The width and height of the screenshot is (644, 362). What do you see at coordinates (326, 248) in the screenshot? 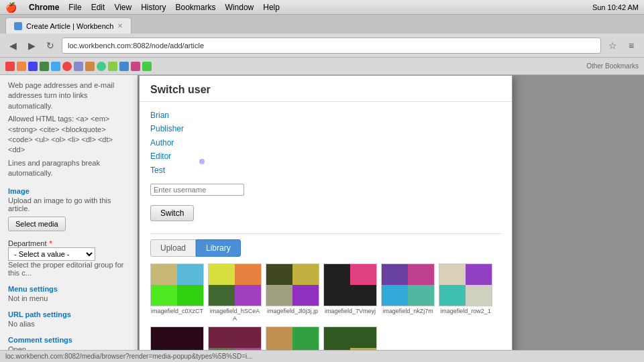
I see `modal-tabs: Upload Library` at bounding box center [326, 248].